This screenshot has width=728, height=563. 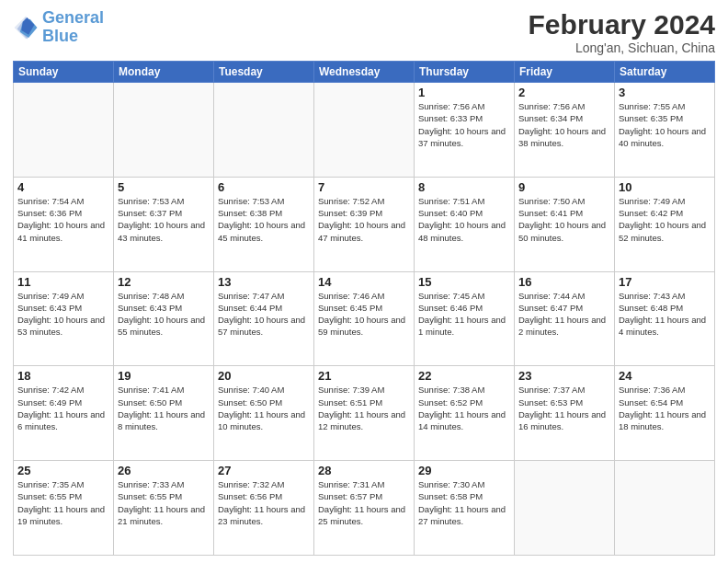 I want to click on day-number: 24, so click(x=665, y=375).